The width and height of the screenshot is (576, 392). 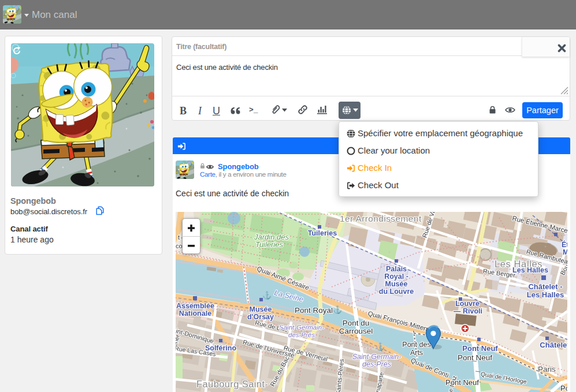 What do you see at coordinates (314, 311) in the screenshot?
I see `svg-text: Pont Royal` at bounding box center [314, 311].